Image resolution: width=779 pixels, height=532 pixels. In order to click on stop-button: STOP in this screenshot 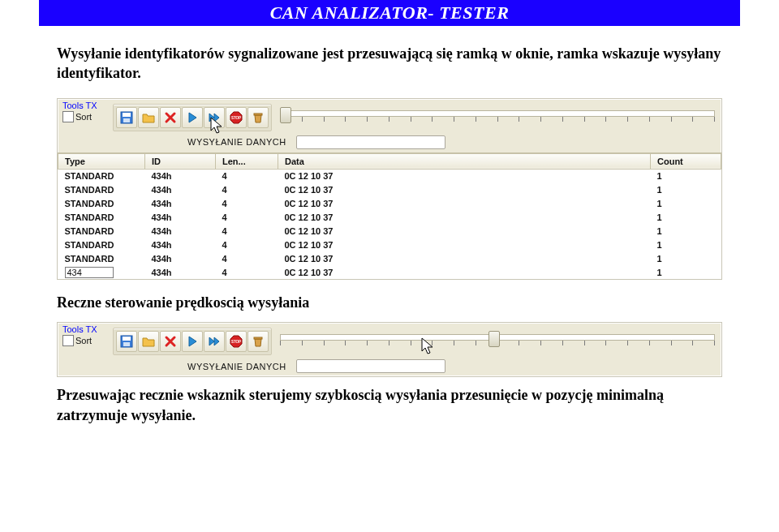, I will do `click(236, 118)`.